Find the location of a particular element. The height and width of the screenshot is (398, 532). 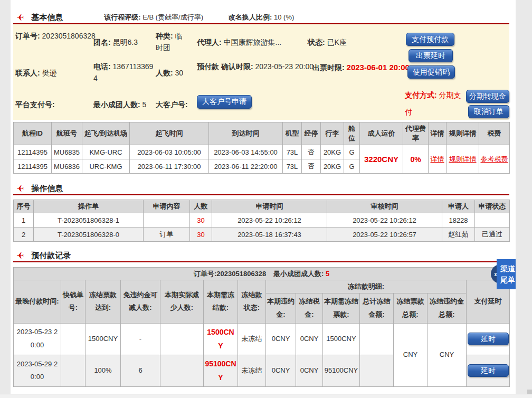

operation-col-header: 操作单 is located at coordinates (89, 207).